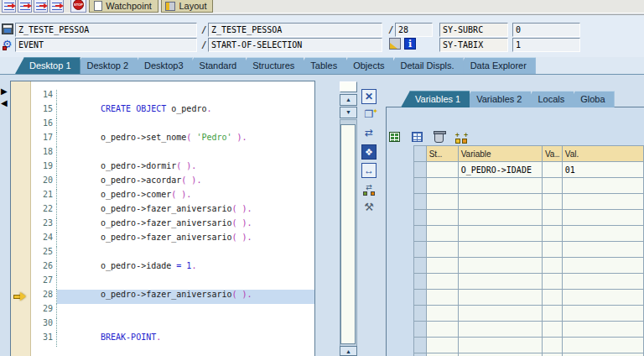 This screenshot has width=644, height=356. Describe the element at coordinates (547, 45) in the screenshot. I see `sy-tabix-value: 1` at that location.